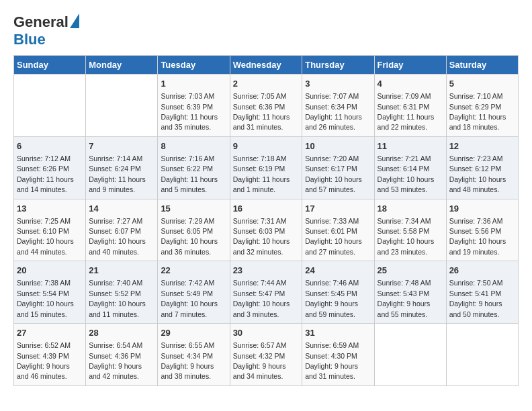  What do you see at coordinates (189, 122) in the screenshot?
I see `daylight-text: Daylight: 11 hours and 35 minutes.` at bounding box center [189, 122].